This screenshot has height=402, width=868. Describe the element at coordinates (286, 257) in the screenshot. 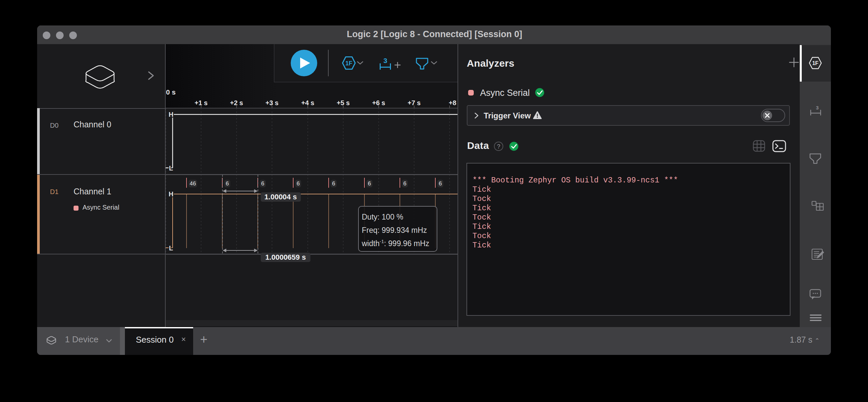

I see `svg-text: 1.0000659 s` at that location.